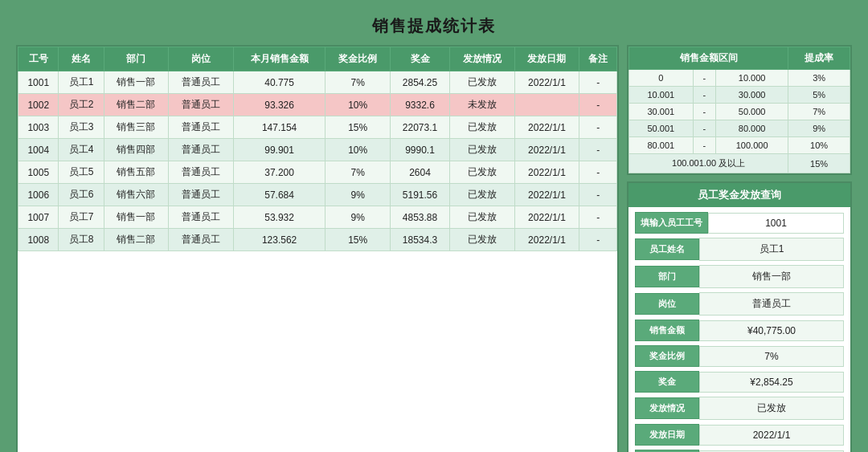 Image resolution: width=868 pixels, height=452 pixels. Describe the element at coordinates (318, 240) in the screenshot. I see `table-row: 1008员工8销售二部普通员工123.56215%18534.3已发放2022/…` at that location.